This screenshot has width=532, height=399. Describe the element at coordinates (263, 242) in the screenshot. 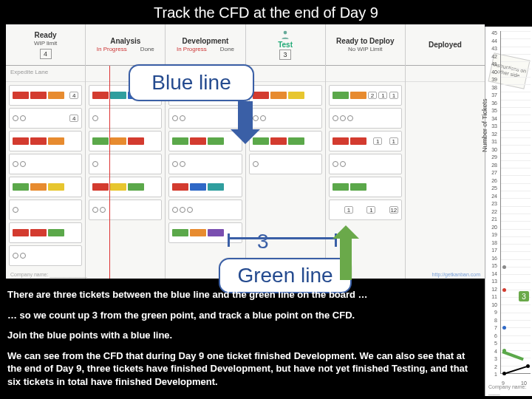

I see `callout-three: 3` at that location.